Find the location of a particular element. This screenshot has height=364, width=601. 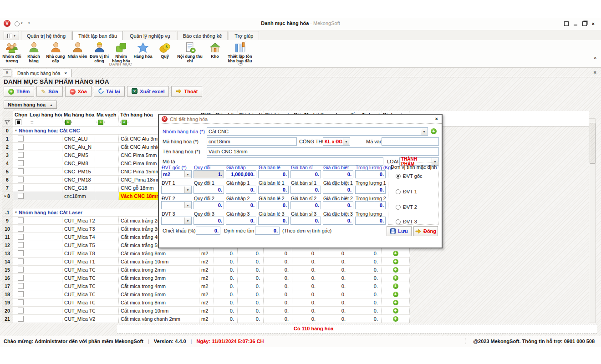

table-row: 16CUT_Mica TO3Cắt mica trong 3mmm20.0.0.… is located at coordinates (206, 278).